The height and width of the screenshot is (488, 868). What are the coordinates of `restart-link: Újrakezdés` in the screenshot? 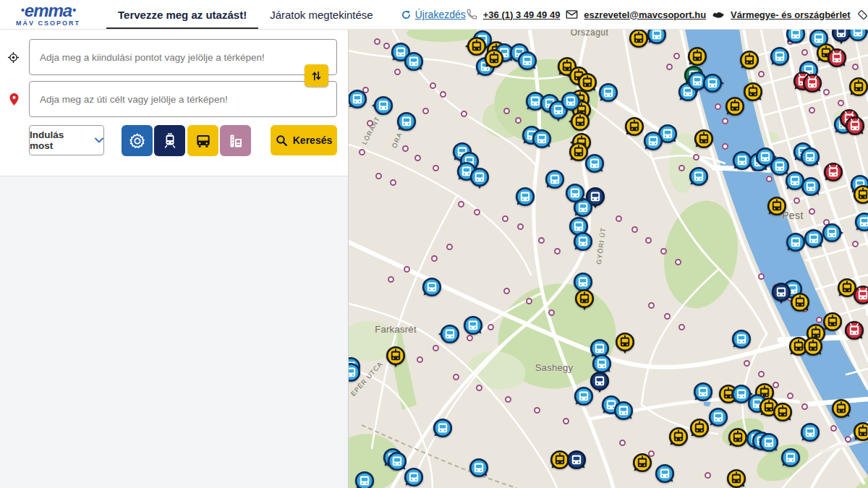 It's located at (433, 14).